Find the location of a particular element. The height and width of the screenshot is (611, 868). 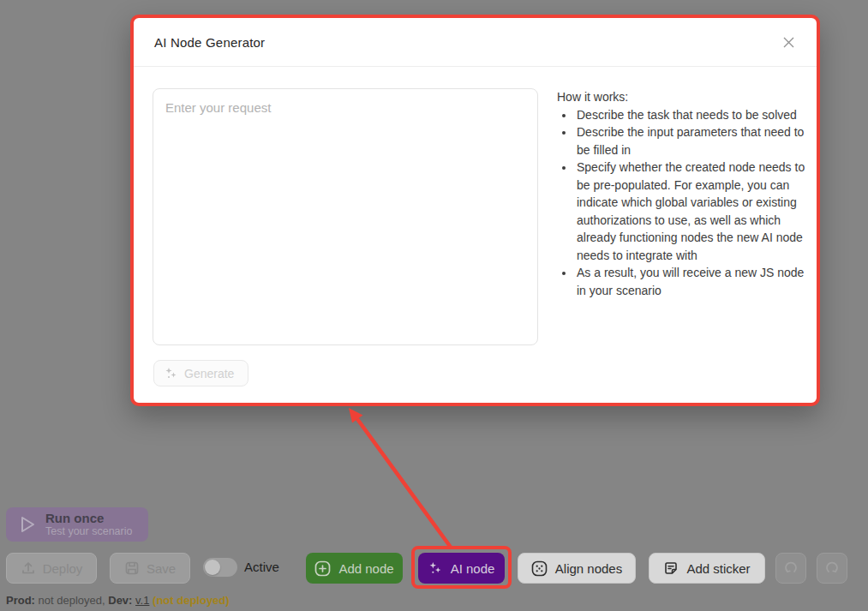

modal-header: AI Node Generator is located at coordinates (475, 43).